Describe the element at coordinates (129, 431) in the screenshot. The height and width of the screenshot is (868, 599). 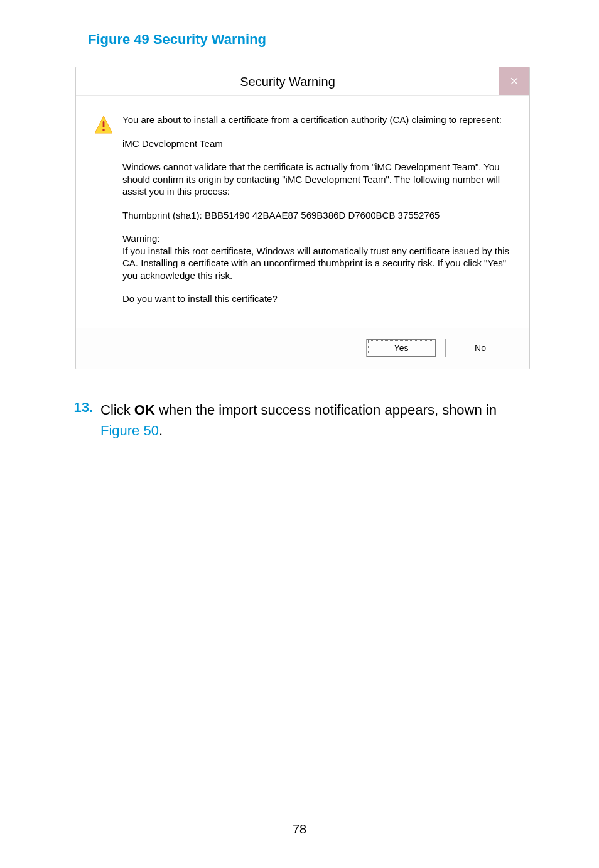
I see `figure-50-link: Figure 50` at that location.